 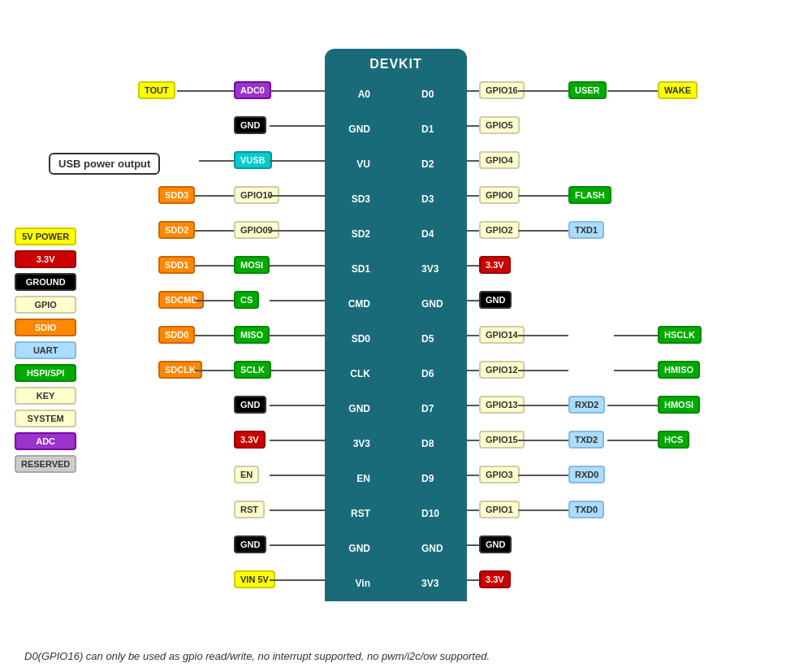 I want to click on badge-gpio0: GPIO0, so click(x=499, y=195).